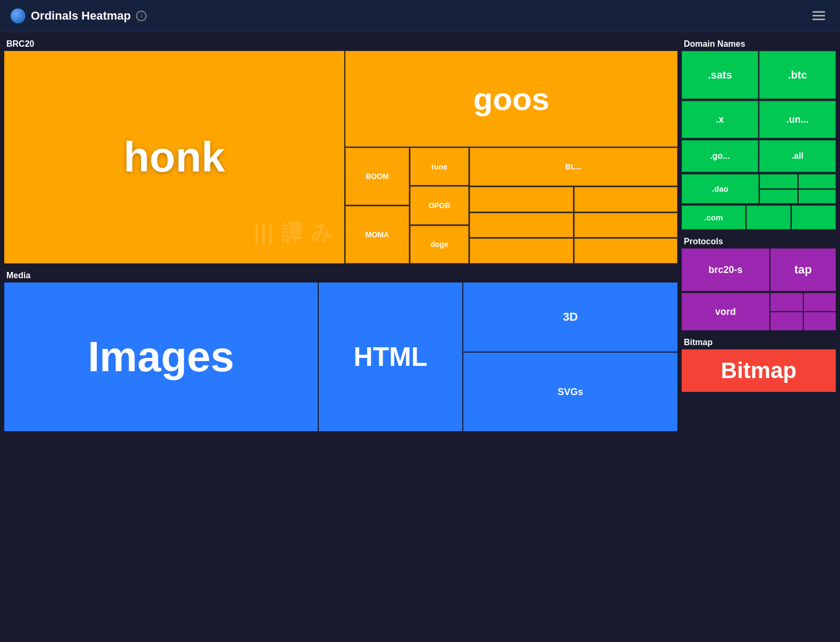 The image size is (840, 642). I want to click on brc20-boom-cell: BOOM, so click(377, 176).